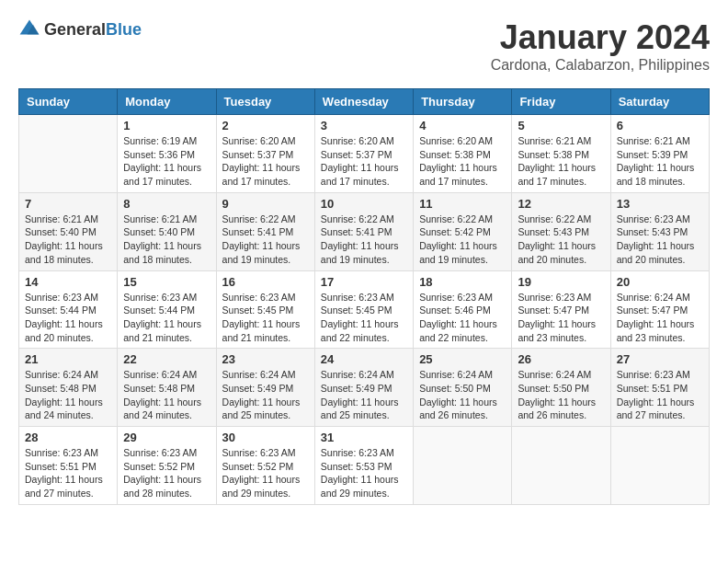 The width and height of the screenshot is (728, 563). Describe the element at coordinates (265, 388) in the screenshot. I see `calendar-cell: 23Sunrise: 6:24 AMSunset: 5:49 PMDayligh…` at that location.